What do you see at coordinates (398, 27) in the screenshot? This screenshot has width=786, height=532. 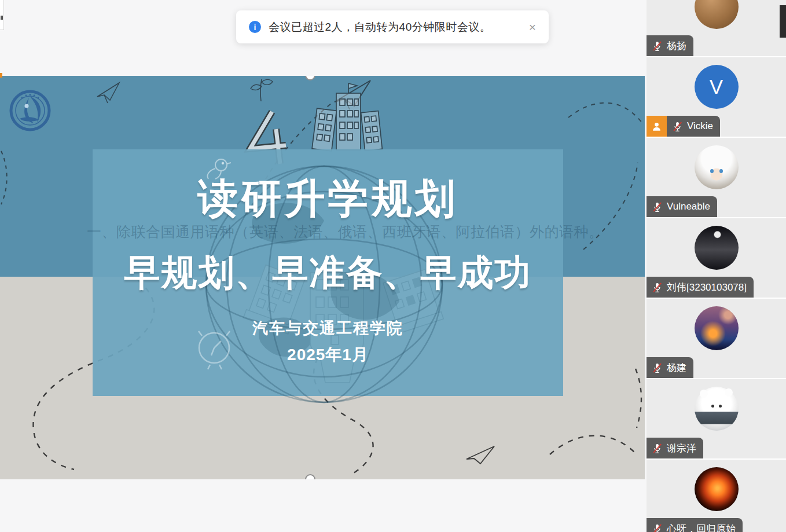 I see `toast-message: 会议已超过2人，自动转为40分钟限时会议。` at bounding box center [398, 27].